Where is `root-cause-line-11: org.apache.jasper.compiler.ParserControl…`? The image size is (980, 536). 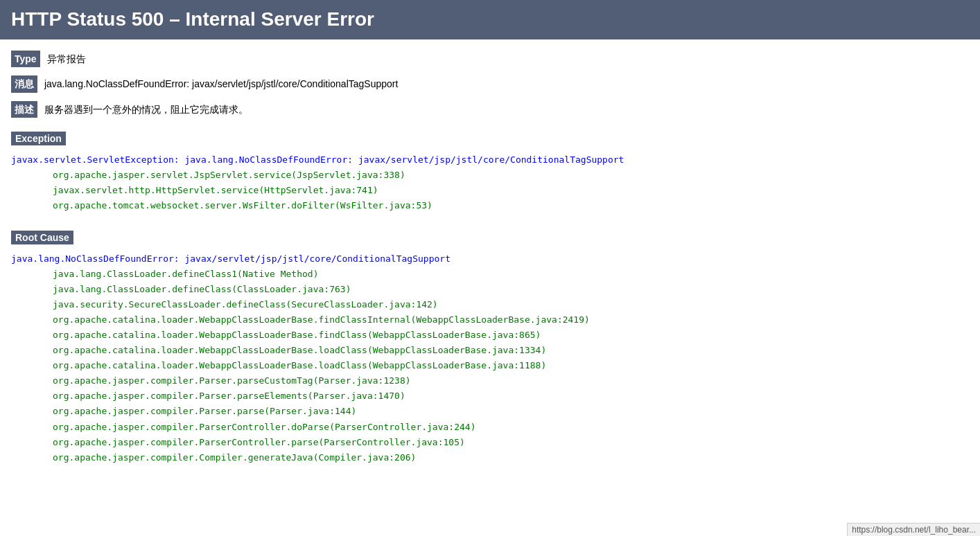
root-cause-line-11: org.apache.jasper.compiler.ParserControl… is located at coordinates (490, 427).